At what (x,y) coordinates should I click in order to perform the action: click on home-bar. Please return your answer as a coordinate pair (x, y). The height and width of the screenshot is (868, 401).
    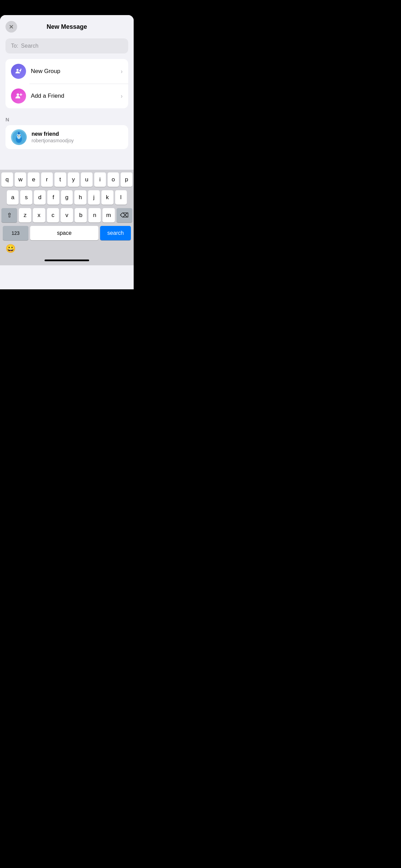
    Looking at the image, I should click on (67, 261).